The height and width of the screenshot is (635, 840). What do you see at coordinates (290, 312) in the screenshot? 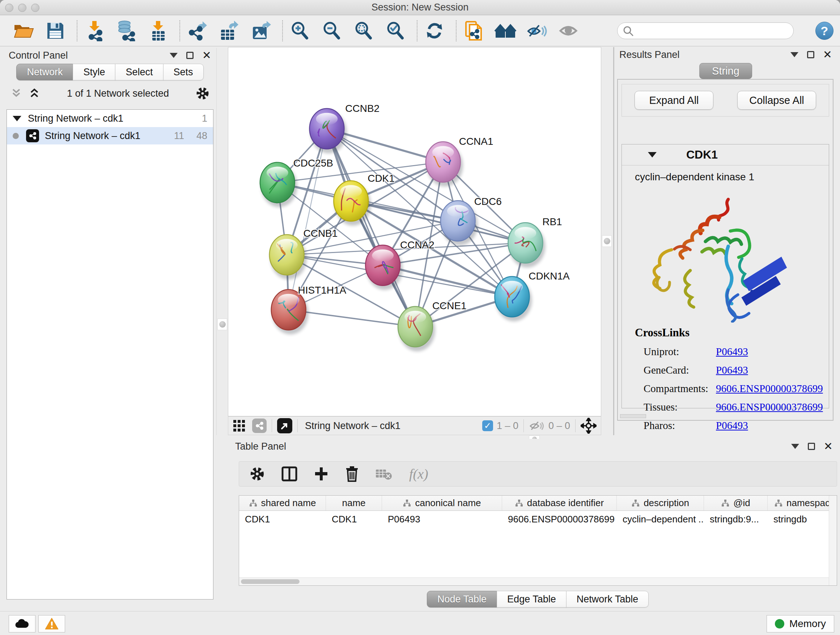
I see `node-HIST1H1A` at bounding box center [290, 312].